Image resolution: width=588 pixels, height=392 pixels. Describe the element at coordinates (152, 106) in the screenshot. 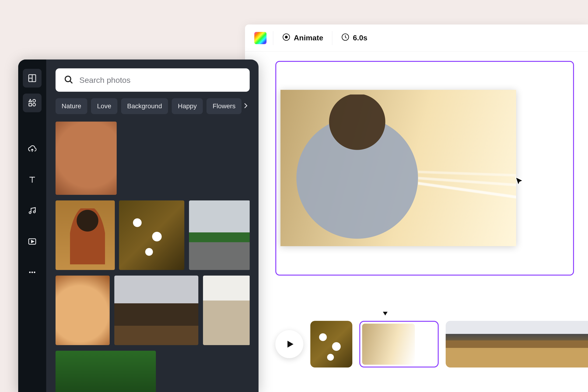

I see `filter-chips: Nature Love Background Happy Flowers` at that location.